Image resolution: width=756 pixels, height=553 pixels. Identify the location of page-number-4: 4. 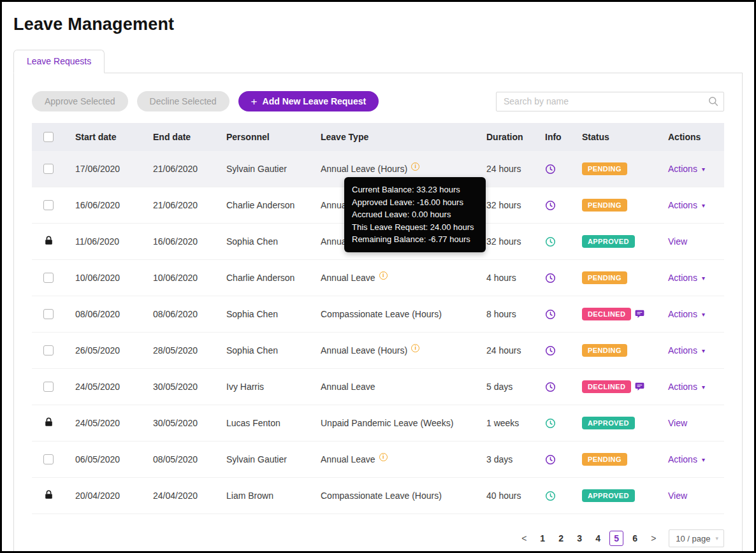
(598, 538).